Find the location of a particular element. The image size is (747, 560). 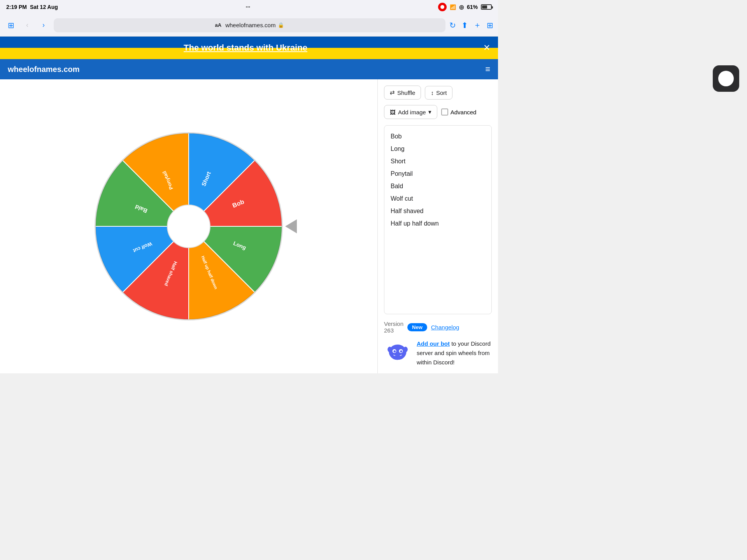

sort-label: Sort is located at coordinates (442, 93).